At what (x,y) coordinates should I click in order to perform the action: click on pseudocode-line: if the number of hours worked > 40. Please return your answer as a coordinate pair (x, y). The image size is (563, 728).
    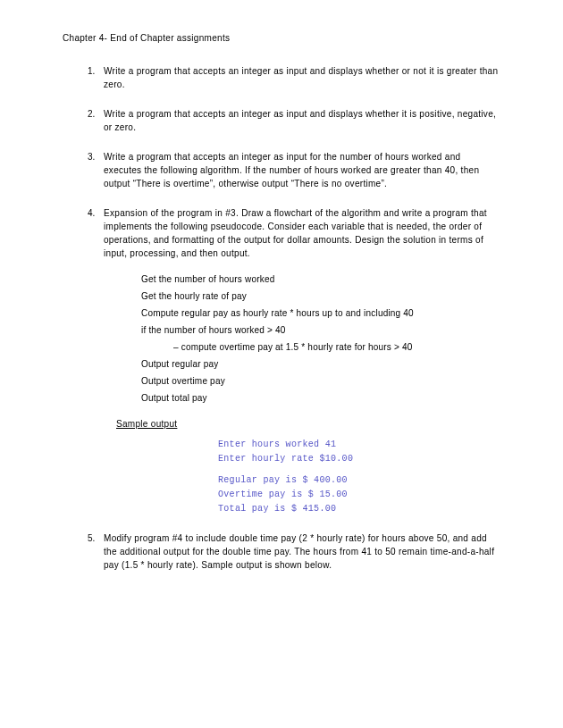
    Looking at the image, I should click on (321, 331).